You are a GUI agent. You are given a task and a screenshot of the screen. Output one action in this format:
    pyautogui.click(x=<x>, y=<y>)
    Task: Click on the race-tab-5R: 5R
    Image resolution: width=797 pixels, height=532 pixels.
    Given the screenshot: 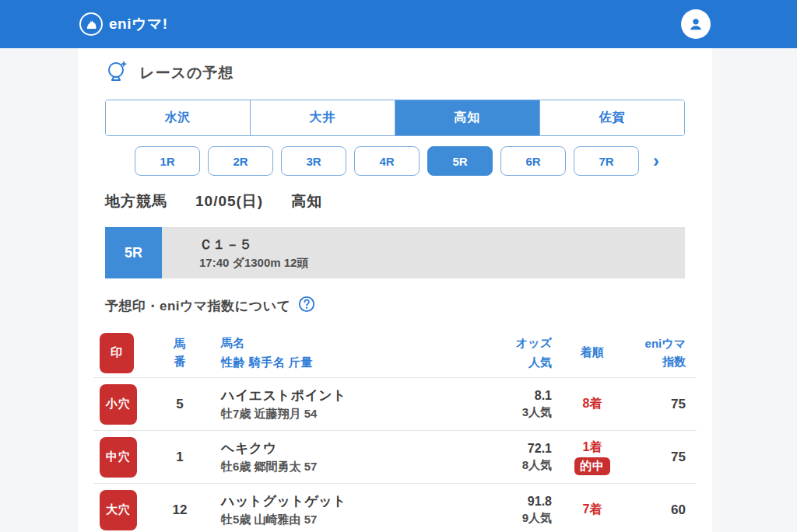 What is the action you would take?
    pyautogui.click(x=460, y=161)
    